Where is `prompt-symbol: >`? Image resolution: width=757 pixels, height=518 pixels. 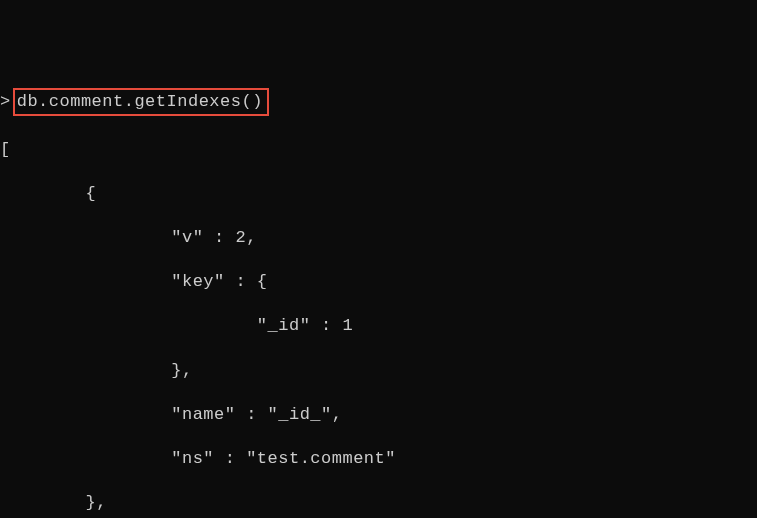 prompt-symbol: > is located at coordinates (6, 102).